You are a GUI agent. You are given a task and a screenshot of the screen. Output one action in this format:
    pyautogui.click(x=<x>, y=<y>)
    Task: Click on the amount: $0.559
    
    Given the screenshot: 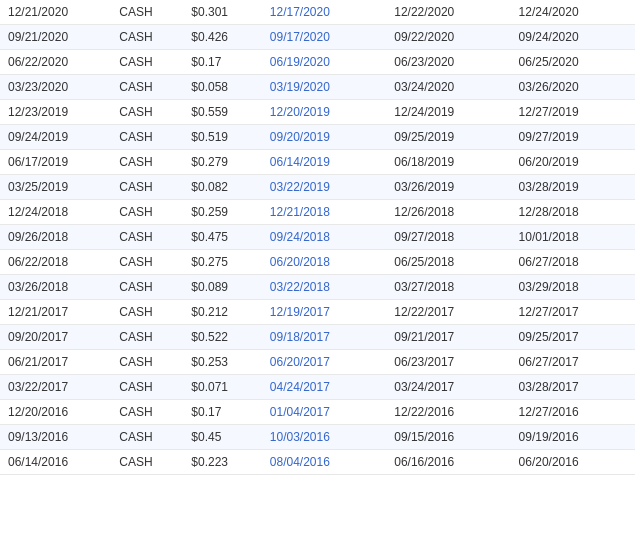 What is the action you would take?
    pyautogui.click(x=222, y=112)
    